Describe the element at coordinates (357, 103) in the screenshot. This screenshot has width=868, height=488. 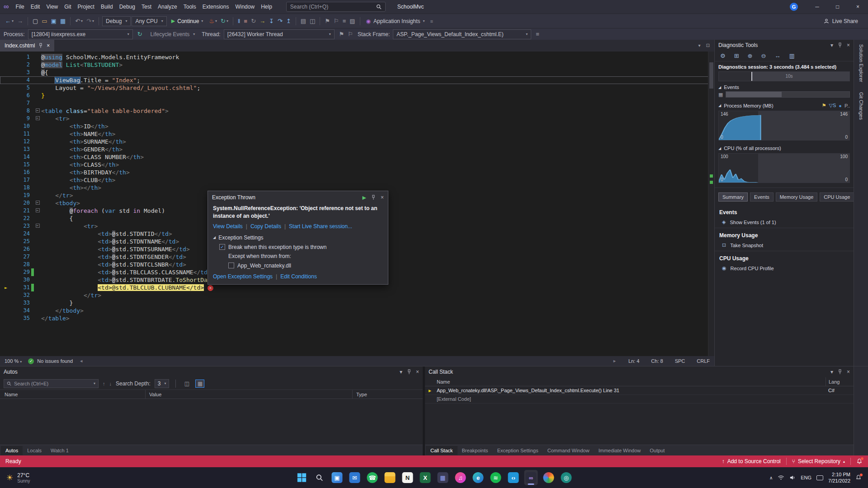
I see `code-line: 7` at that location.